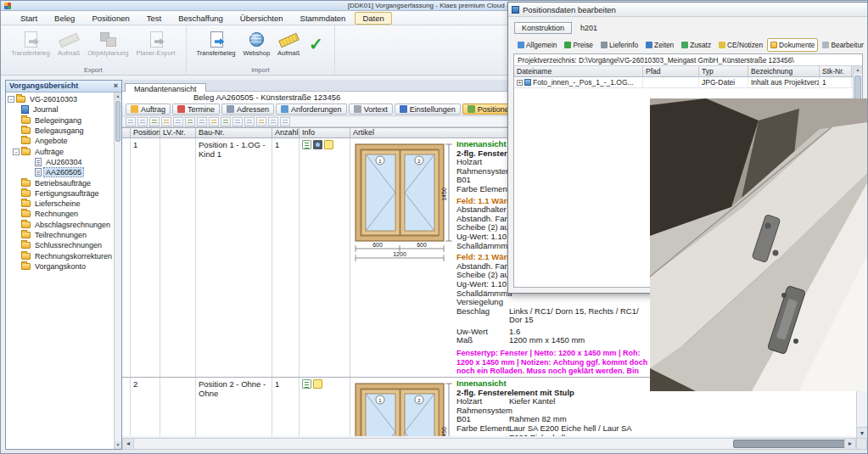 This screenshot has width=868, height=454. Describe the element at coordinates (428, 109) in the screenshot. I see `toolbar-button-einstellungen: Einstellungen` at that location.